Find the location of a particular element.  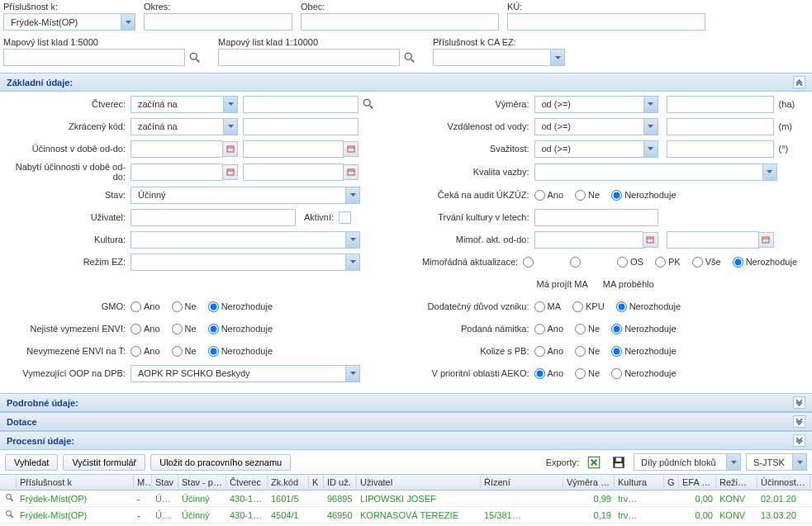

ctverec-label: Čtverec: is located at coordinates (69, 104).